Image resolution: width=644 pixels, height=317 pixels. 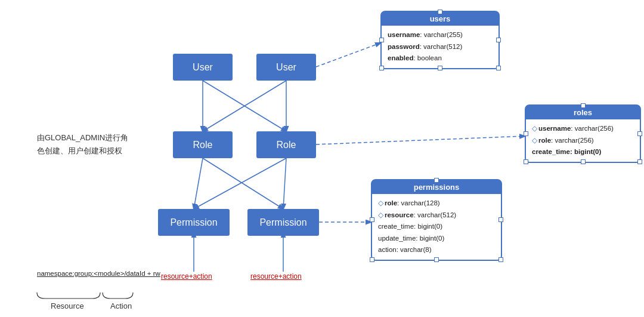 What do you see at coordinates (436, 216) in the screenshot?
I see `db-field-perm-resource: ◇resource: varchar(512)` at bounding box center [436, 216].